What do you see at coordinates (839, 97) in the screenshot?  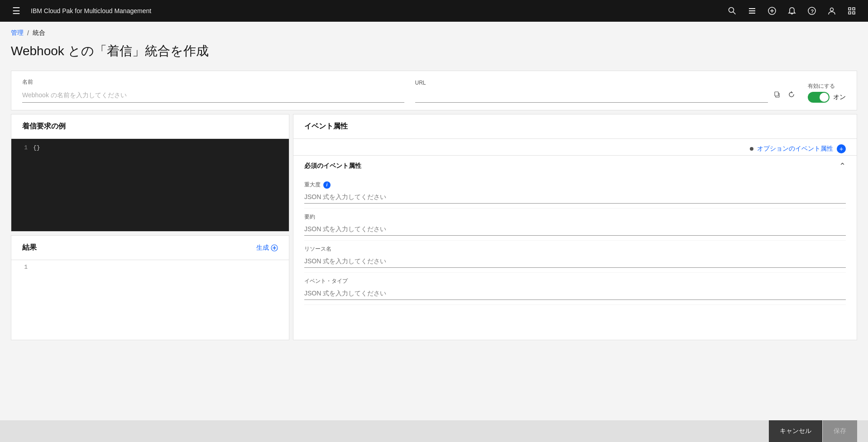 I see `toggle-on-label: オン` at bounding box center [839, 97].